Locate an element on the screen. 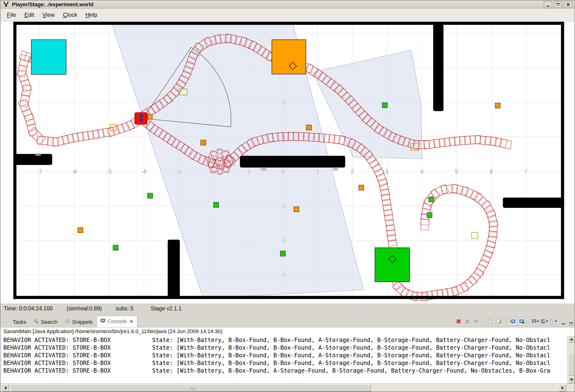 This screenshot has width=575, height=392. svg-text: 6 is located at coordinates (491, 172).